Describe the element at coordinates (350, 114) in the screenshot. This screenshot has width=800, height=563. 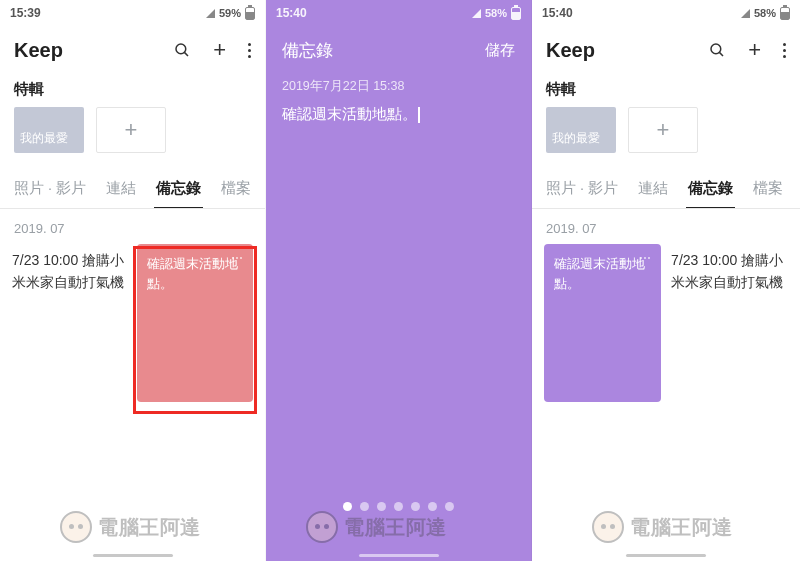
I see `editor-content-text: 確認週末活動地點。` at that location.